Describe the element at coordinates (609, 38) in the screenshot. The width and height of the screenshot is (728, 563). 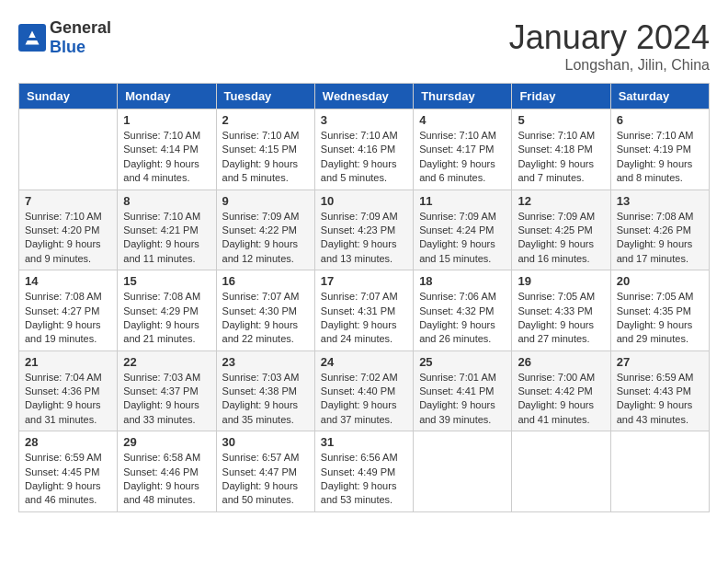
I see `month-title: January 2024` at that location.